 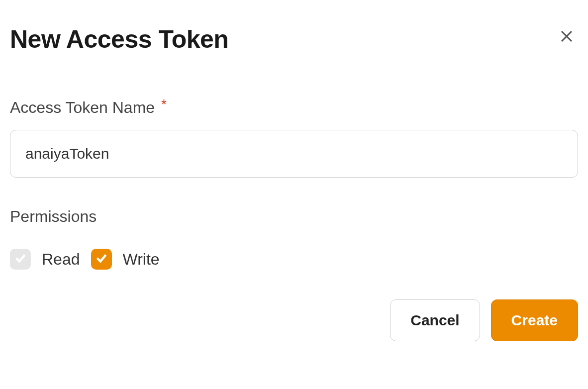 I want to click on dialog-title: New Access Token, so click(x=119, y=39).